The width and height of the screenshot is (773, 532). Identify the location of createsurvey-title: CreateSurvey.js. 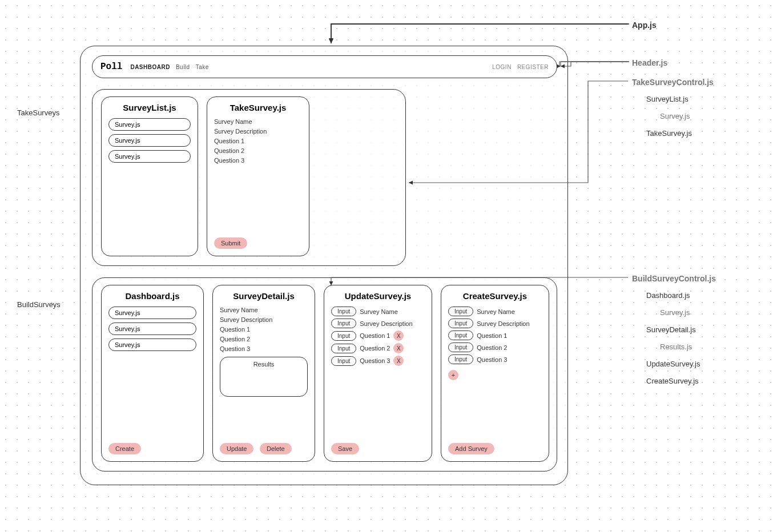
(495, 296).